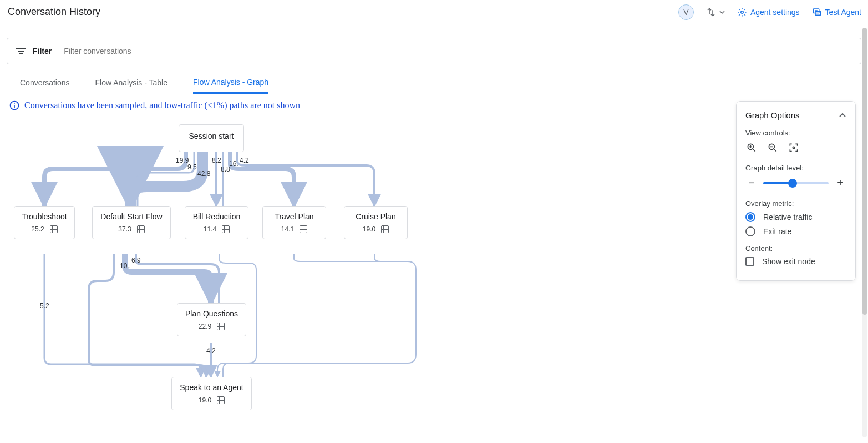 Image resolution: width=868 pixels, height=443 pixels. Describe the element at coordinates (44, 217) in the screenshot. I see `node-title: Troubleshoot` at that location.